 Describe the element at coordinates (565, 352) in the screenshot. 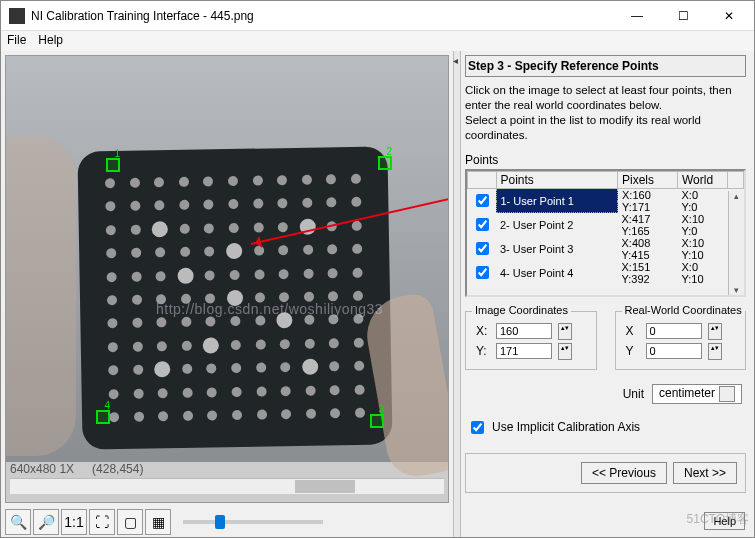

I see `image-y-spinner: ▴▾` at that location.